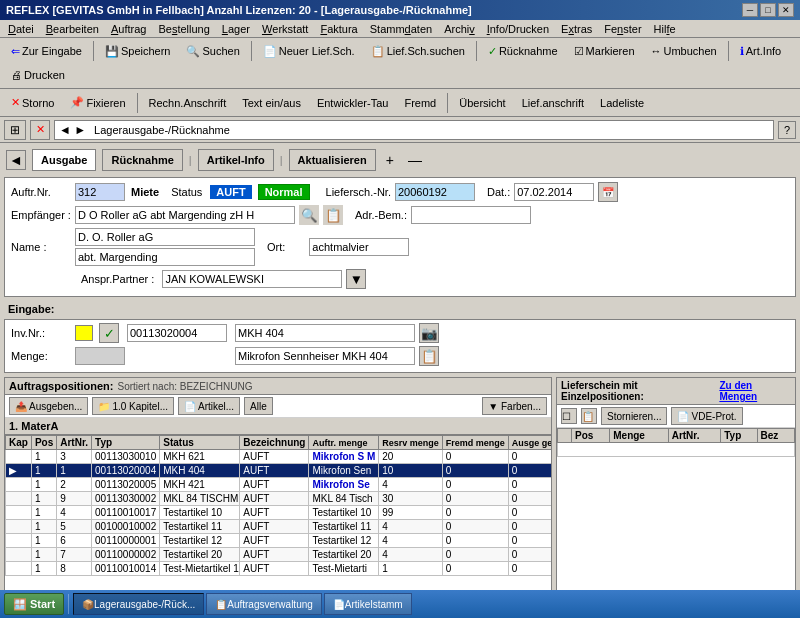 The width and height of the screenshot is (800, 618). I want to click on help-button: ?, so click(787, 130).